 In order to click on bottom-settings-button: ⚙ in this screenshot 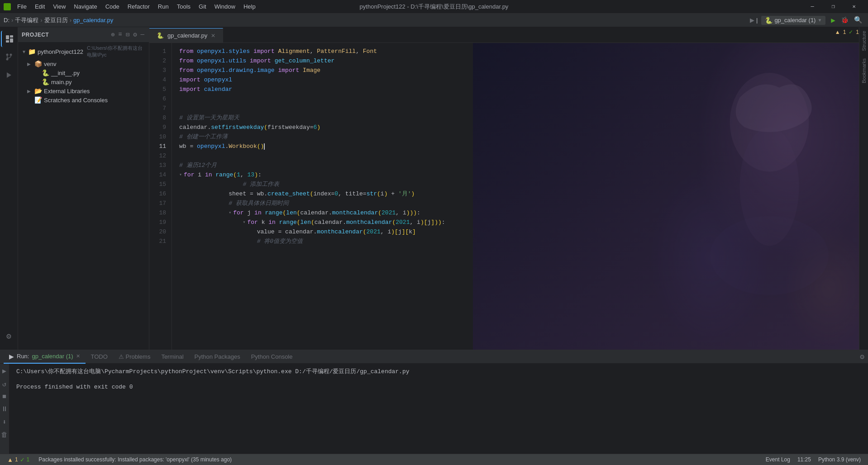, I will do `click(862, 357)`.